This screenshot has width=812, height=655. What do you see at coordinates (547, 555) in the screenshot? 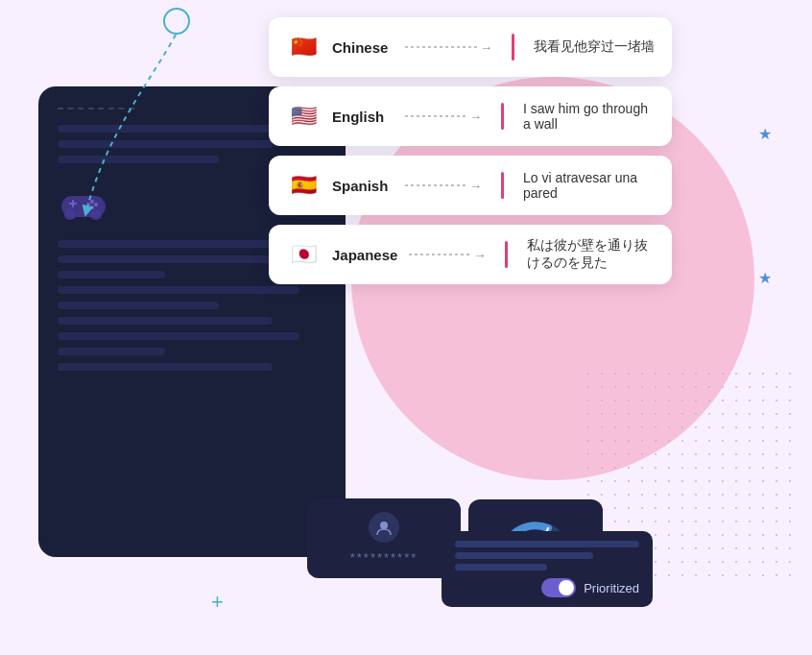
I see `priority-rows` at bounding box center [547, 555].